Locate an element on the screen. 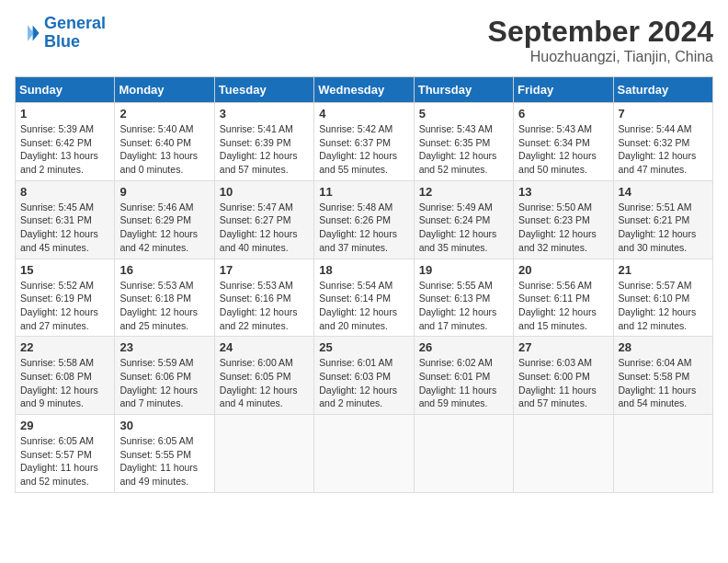  day-info-line: and 42 minutes. is located at coordinates (154, 247).